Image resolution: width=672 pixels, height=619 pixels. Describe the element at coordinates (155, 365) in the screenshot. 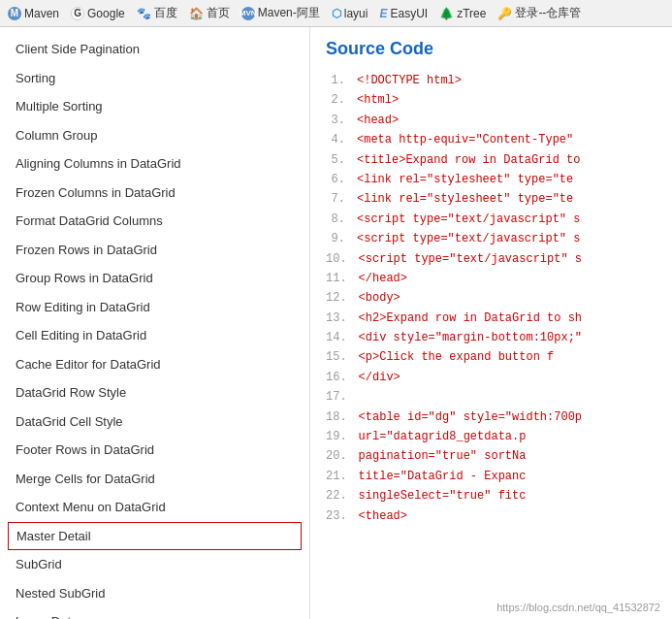

I see `sidebar-item: Cache Editor for DataGrid` at that location.